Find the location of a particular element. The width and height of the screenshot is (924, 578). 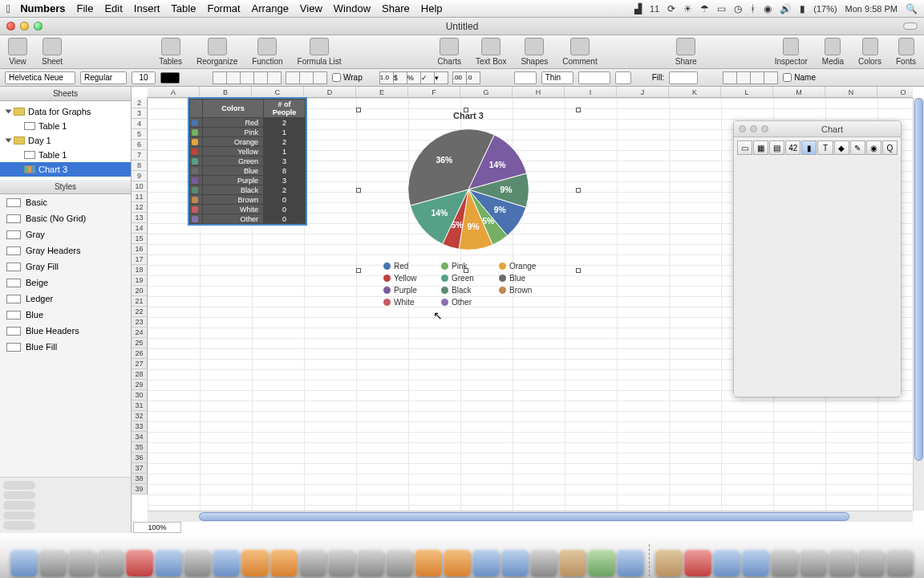

inspector-tab-qt: Q is located at coordinates (890, 148).